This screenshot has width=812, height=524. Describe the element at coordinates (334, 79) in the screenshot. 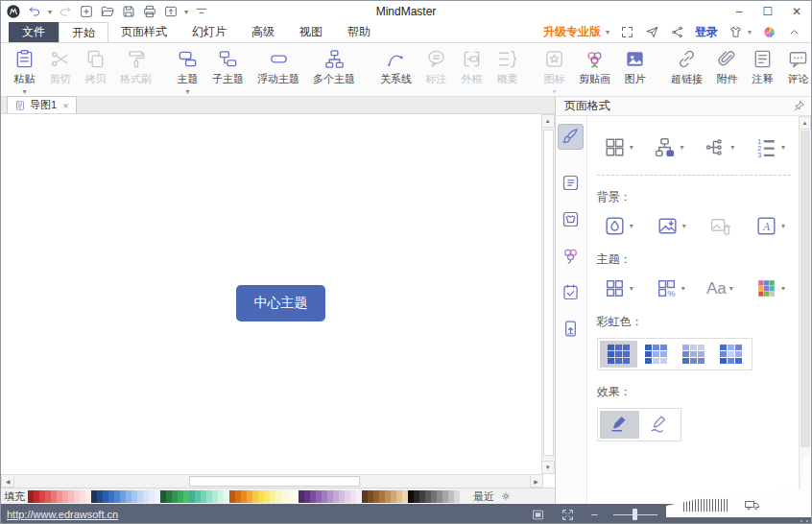

I see `toolbar-button-label: 多个主题` at that location.